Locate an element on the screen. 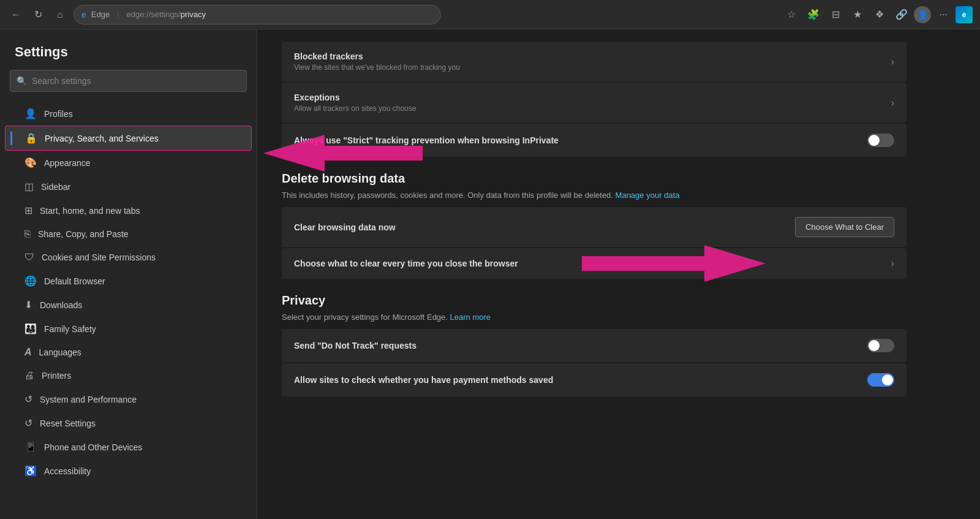  exceptions-label: Exceptions is located at coordinates (355, 97).